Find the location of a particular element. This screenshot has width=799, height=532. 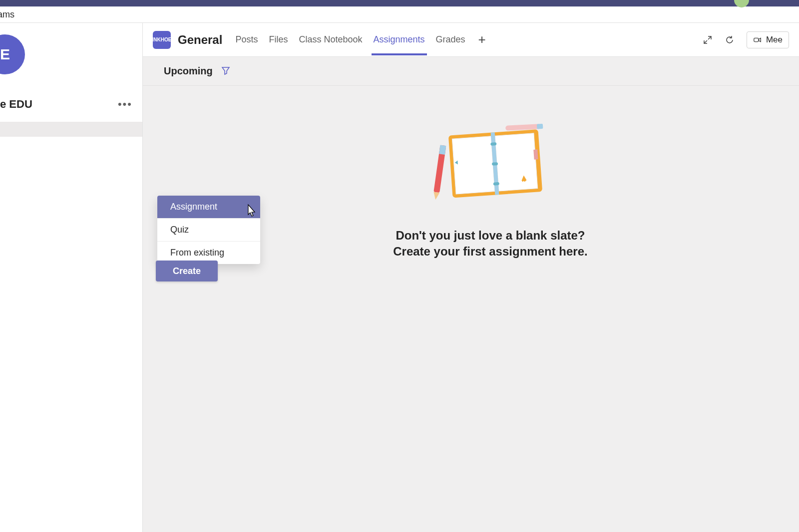

header-actions: Mee is located at coordinates (746, 40).